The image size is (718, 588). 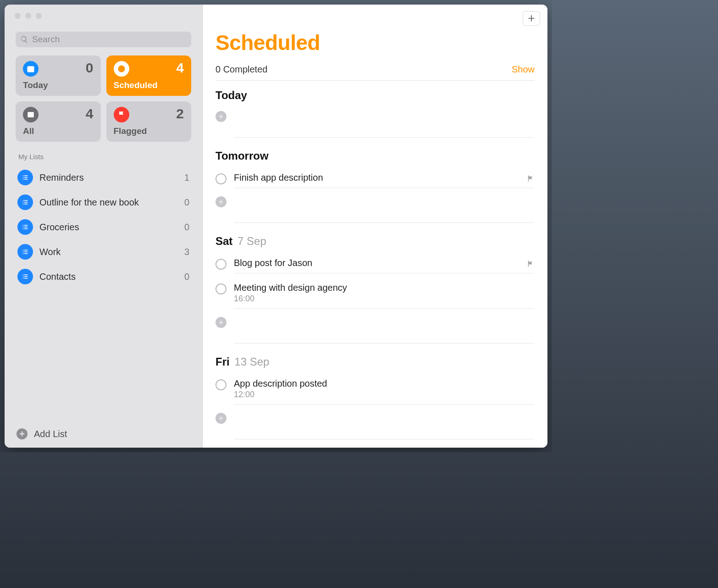 I want to click on list-row: Work3, so click(x=104, y=252).